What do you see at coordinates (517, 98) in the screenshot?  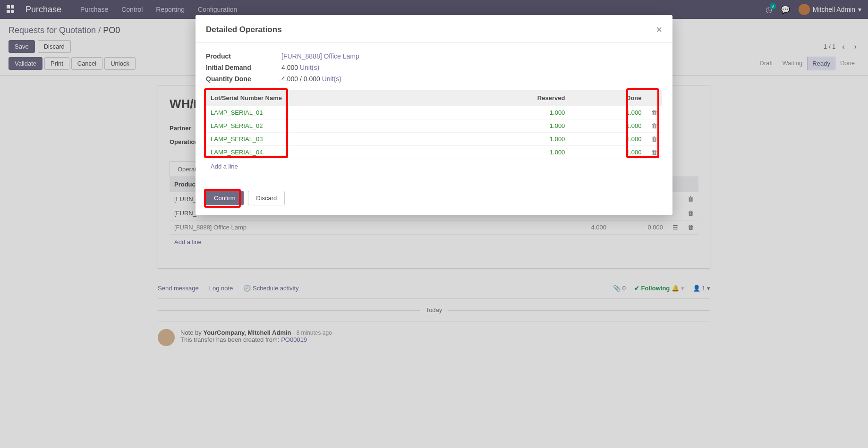 I see `col-reserved: Reserved` at bounding box center [517, 98].